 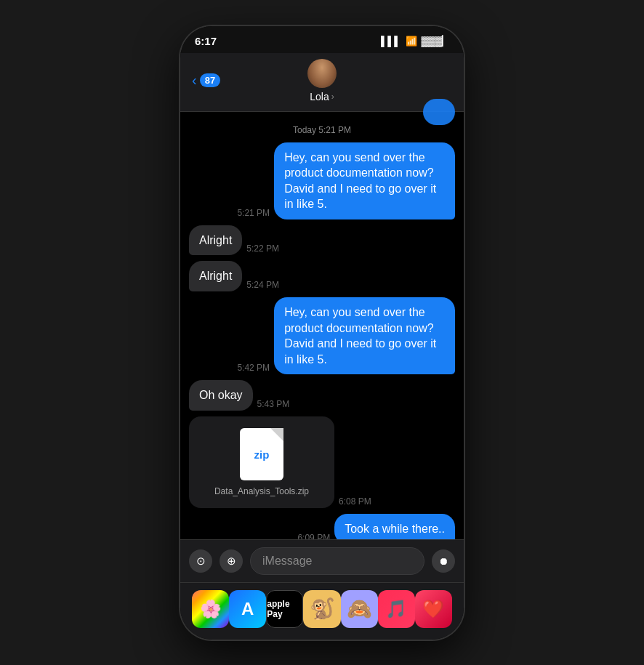 What do you see at coordinates (321, 609) in the screenshot?
I see `dock-icon-memoji1: 🐒` at bounding box center [321, 609].